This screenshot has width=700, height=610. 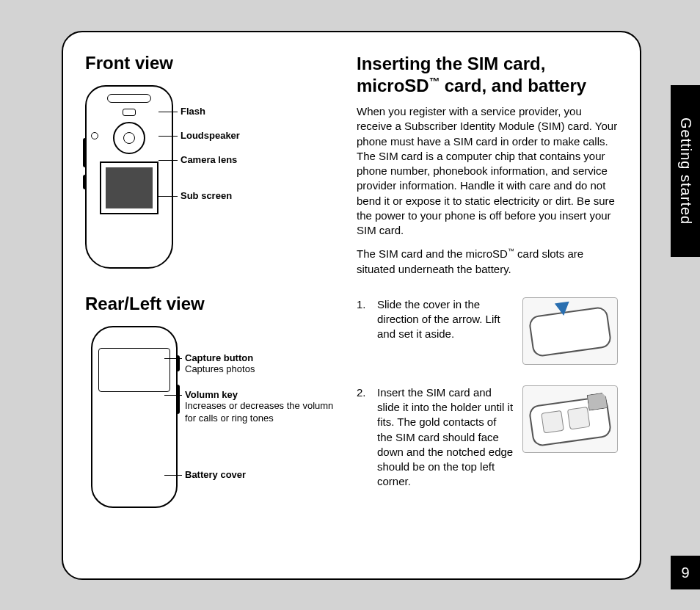 I want to click on section-tab-label: Getting started, so click(x=685, y=171).